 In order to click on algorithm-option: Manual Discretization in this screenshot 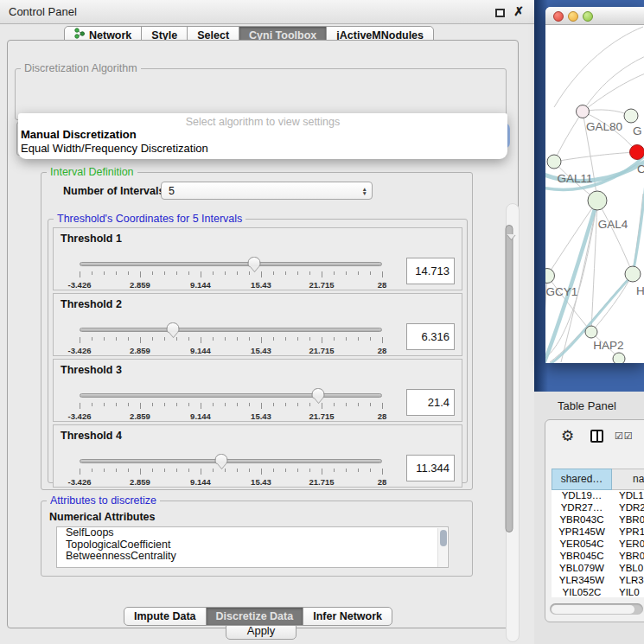, I will do `click(263, 135)`.